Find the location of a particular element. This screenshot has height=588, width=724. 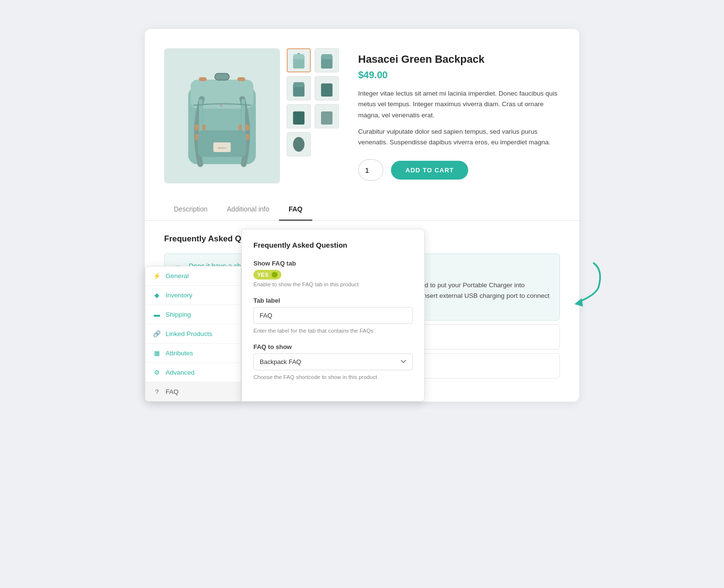

linked-products-icon: 🔗 is located at coordinates (157, 334).